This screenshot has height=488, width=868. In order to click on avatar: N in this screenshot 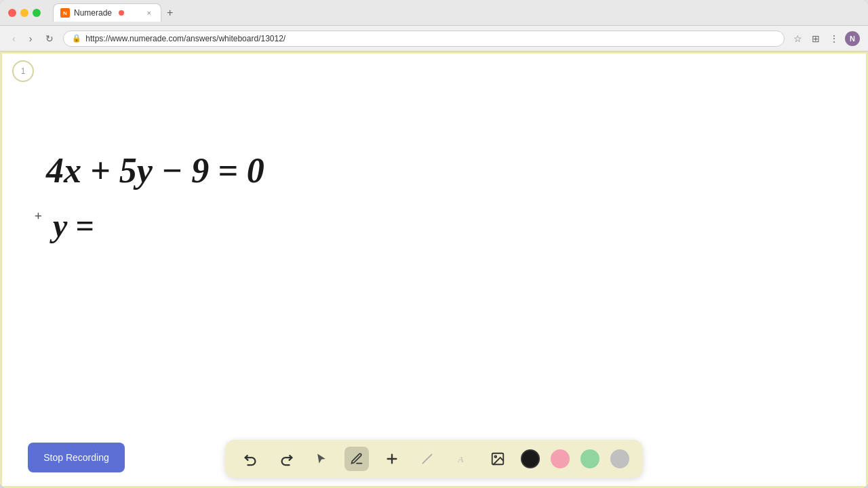, I will do `click(852, 39)`.